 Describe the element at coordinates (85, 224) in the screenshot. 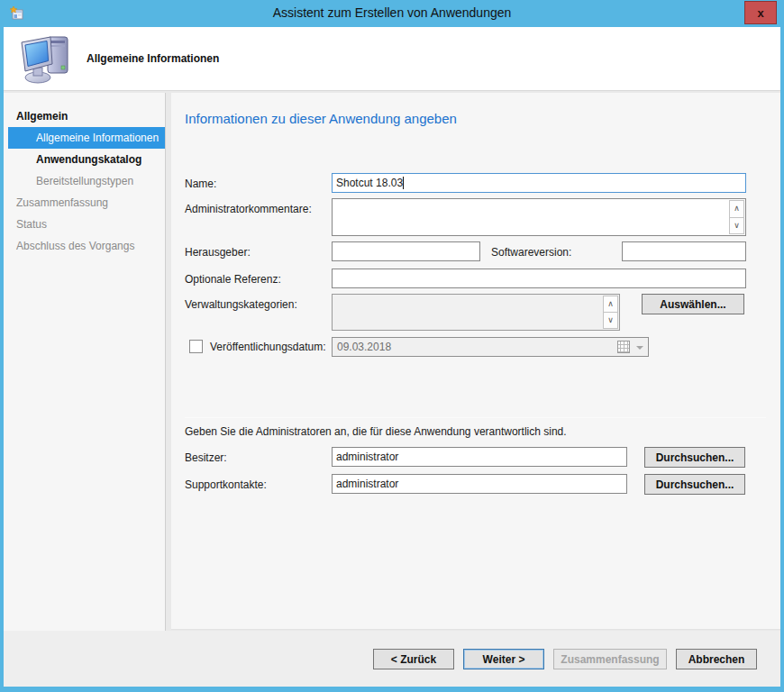

I see `sidebar-item-status: Status` at that location.